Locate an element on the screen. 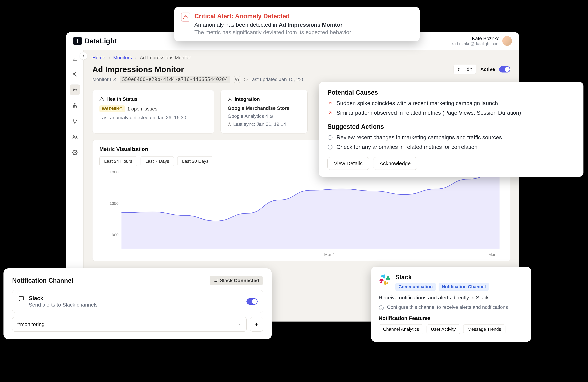  slack-channel-box: Slack Send alerts to Slack channels is located at coordinates (138, 301).